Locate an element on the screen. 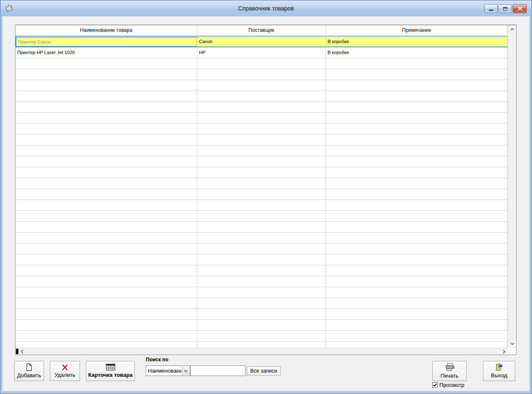 This screenshot has height=394, width=532. column-header: Поставщик is located at coordinates (261, 30).